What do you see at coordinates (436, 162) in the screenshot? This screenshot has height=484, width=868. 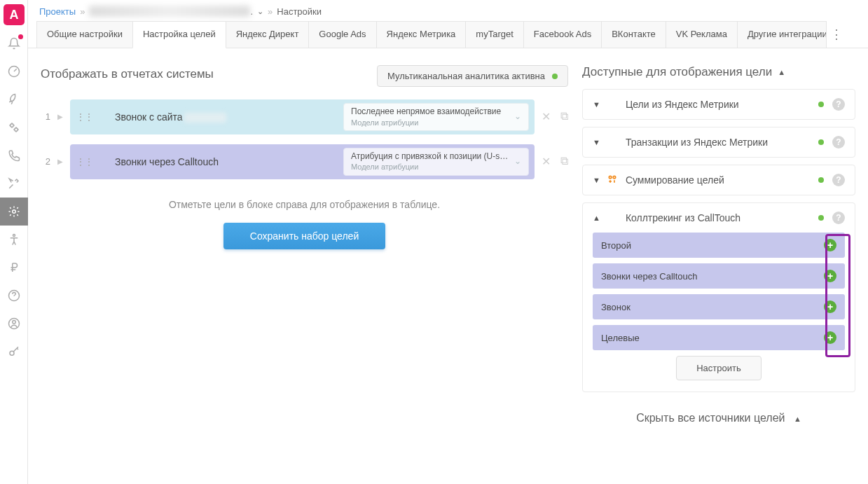 I see `attribution-select: Атрибуция с привязкой к позиции (U-s… Мо…` at bounding box center [436, 162].